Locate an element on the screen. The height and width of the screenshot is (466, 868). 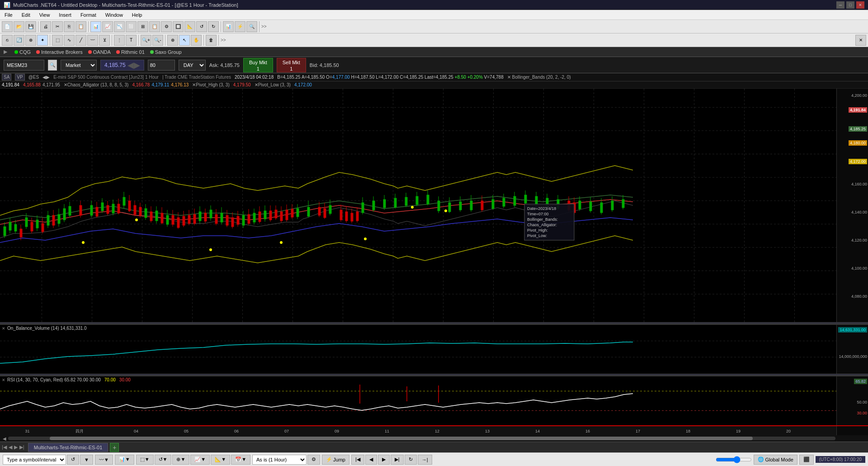
pivotlow-close: ✕ is located at coordinates (256, 85).